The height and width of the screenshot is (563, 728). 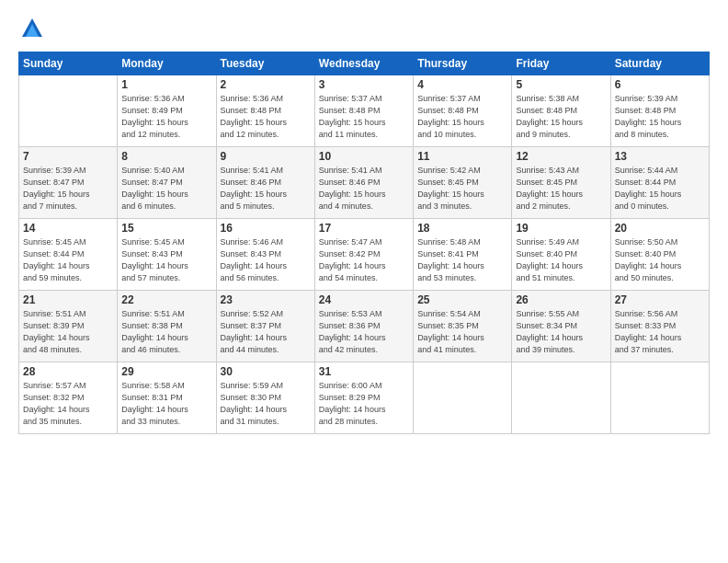 What do you see at coordinates (68, 260) in the screenshot?
I see `day-info: Sunrise: 5:45 AM Sunset: 8:44 PM Dayligh…` at bounding box center [68, 260].